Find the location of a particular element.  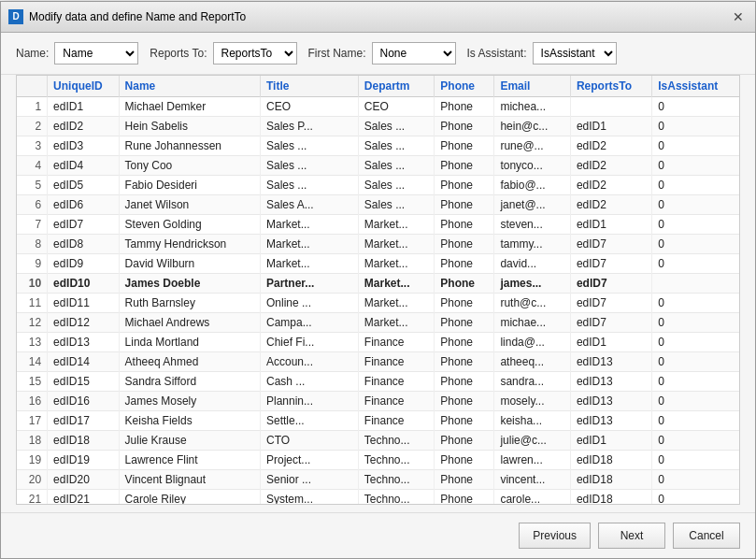

table-row: 19edID19Lawrence FlintProject...Techno..… is located at coordinates (378, 460).